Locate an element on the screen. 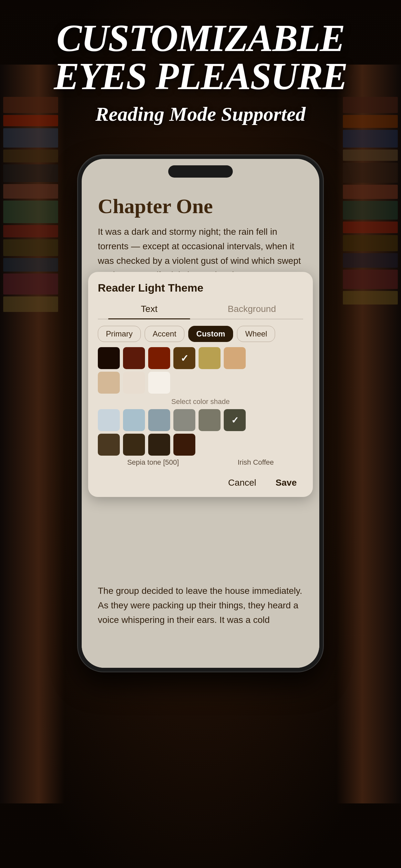  shade-sepia-medium is located at coordinates (134, 445).